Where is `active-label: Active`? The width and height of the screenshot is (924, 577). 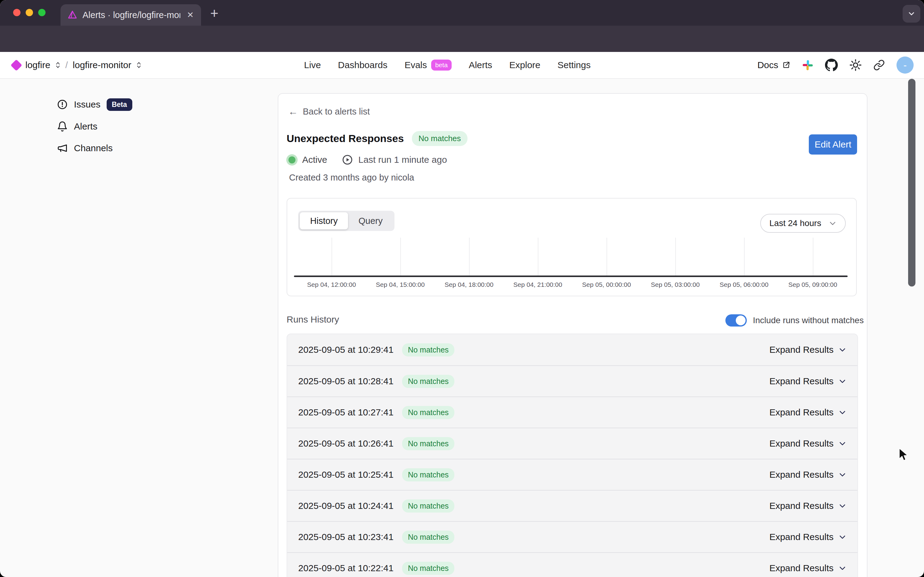
active-label: Active is located at coordinates (314, 160).